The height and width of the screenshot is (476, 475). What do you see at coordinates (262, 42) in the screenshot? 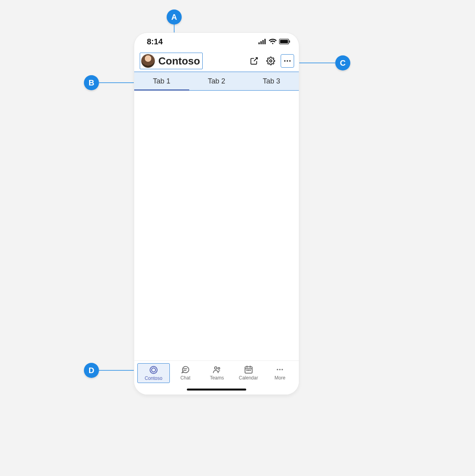
I see `cellular-icon` at bounding box center [262, 42].